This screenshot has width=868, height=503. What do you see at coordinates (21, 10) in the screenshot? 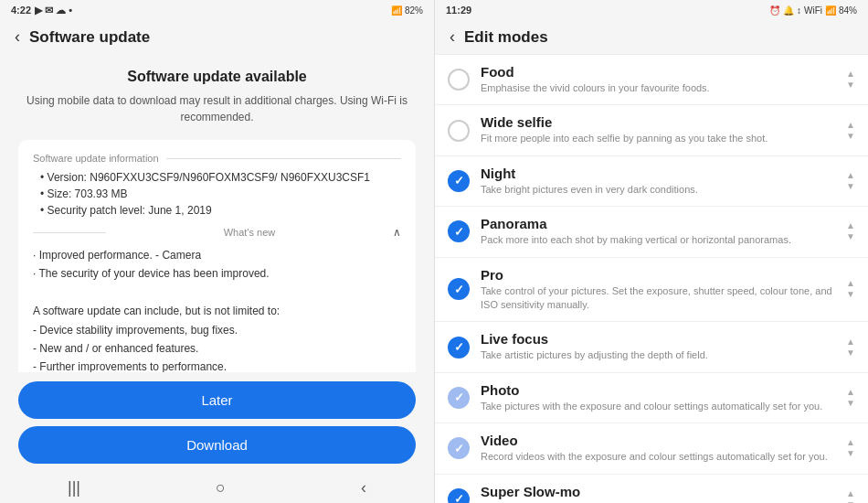
I see `time-left: 4:22` at bounding box center [21, 10].